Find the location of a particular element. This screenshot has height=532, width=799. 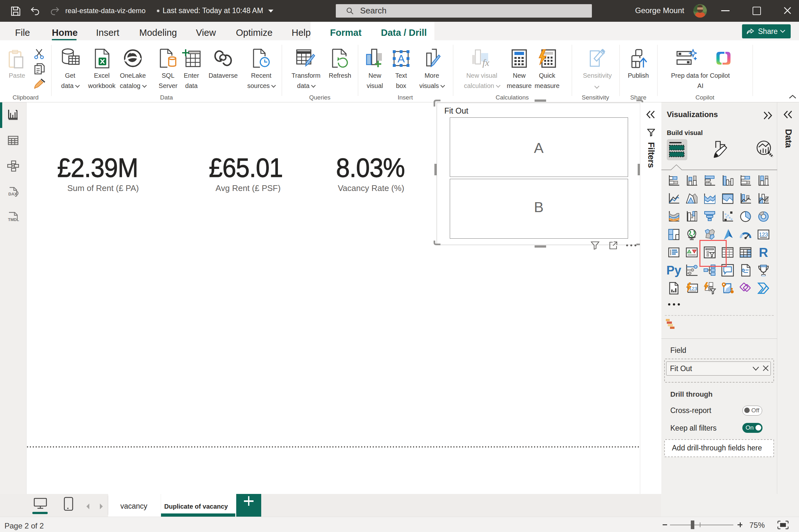

svg-text: 123 is located at coordinates (764, 235).